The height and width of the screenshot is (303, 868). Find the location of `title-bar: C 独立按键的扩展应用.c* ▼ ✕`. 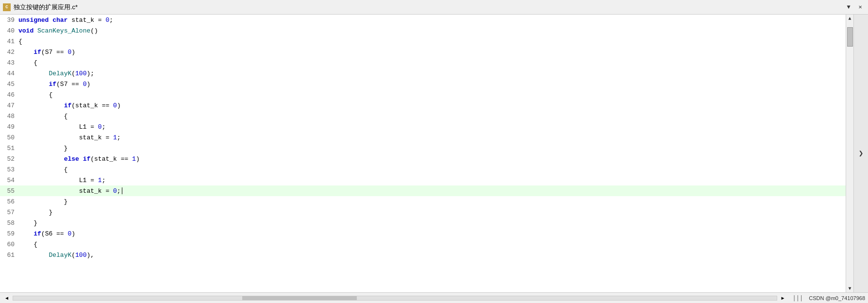

title-bar: C 独立按键的扩展应用.c* ▼ ✕ is located at coordinates (434, 7).